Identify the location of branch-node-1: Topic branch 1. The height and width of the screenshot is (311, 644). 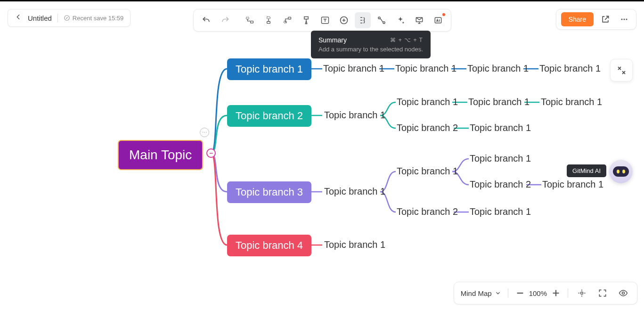
(269, 69).